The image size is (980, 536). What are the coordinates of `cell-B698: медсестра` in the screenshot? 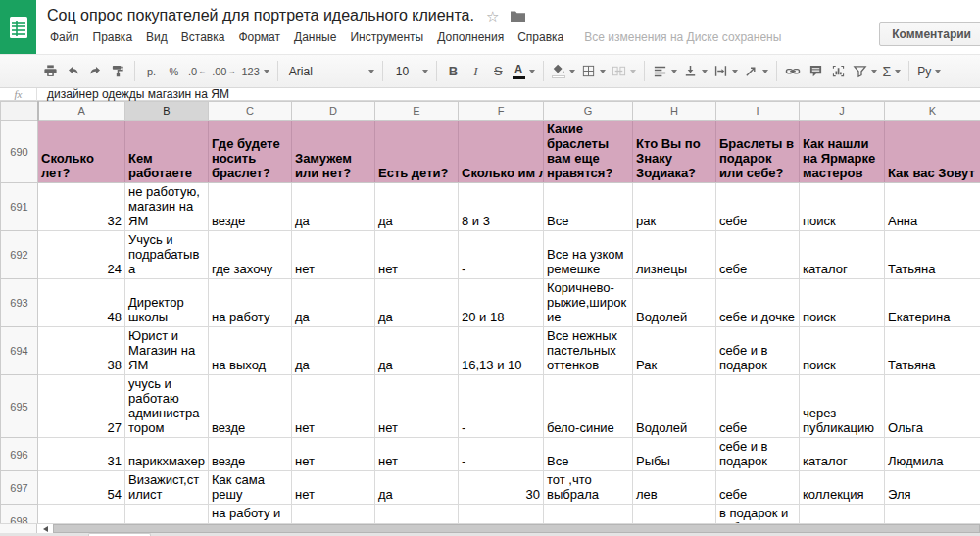 It's located at (167, 514).